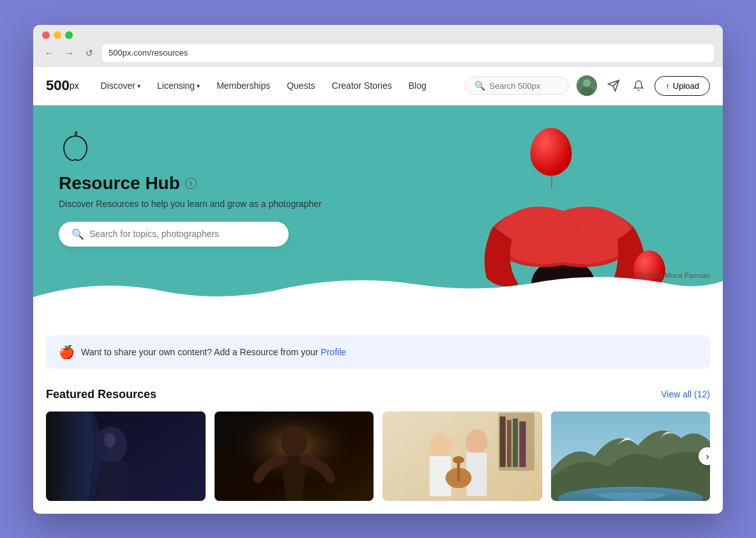 This screenshot has height=538, width=756. What do you see at coordinates (213, 352) in the screenshot?
I see `banner-text: Want to share your own content? Add a Re…` at bounding box center [213, 352].